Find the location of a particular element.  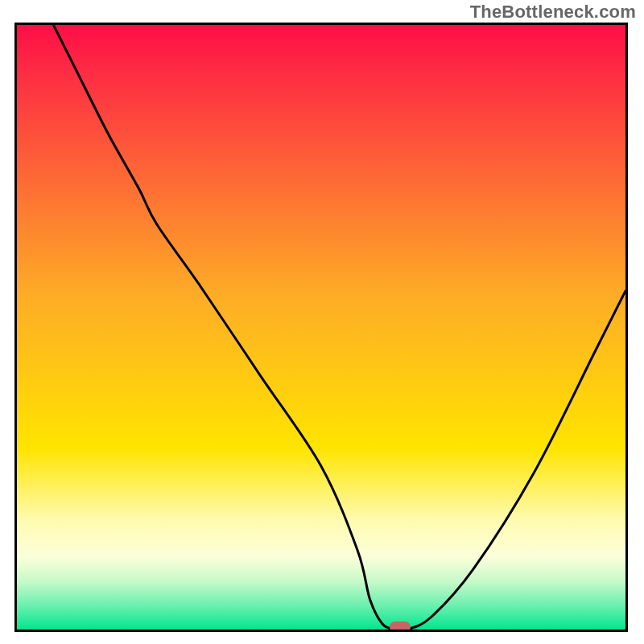

watermark-text: TheBottleneck.com is located at coordinates (553, 12).